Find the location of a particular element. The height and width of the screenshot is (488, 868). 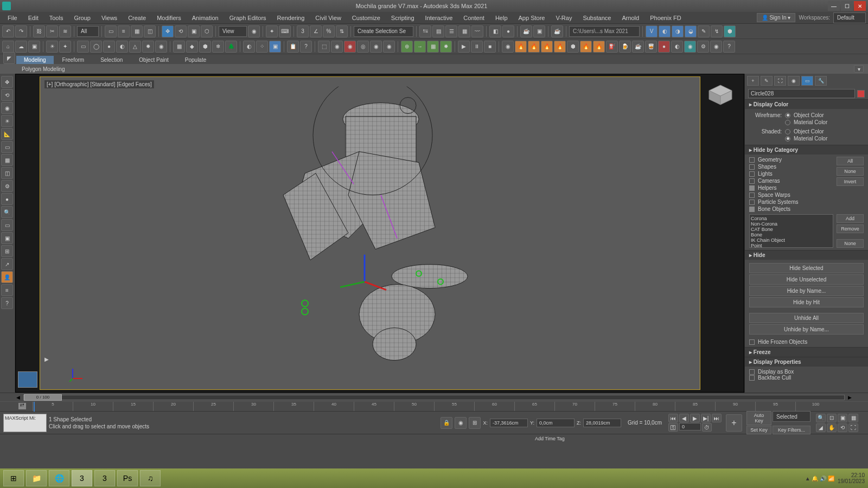

display-box-check is located at coordinates (752, 372).